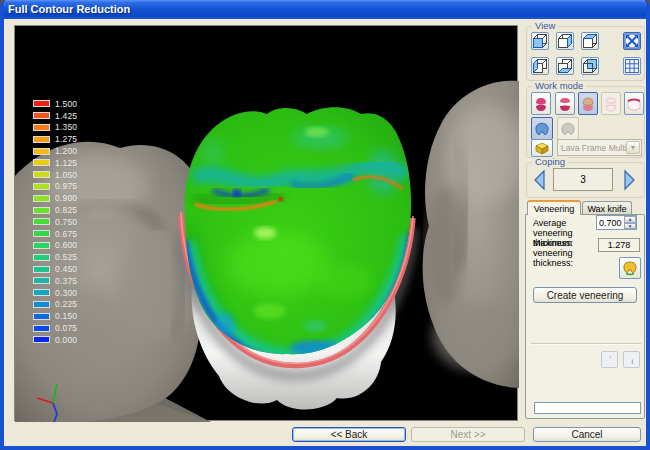  What do you see at coordinates (565, 41) in the screenshot?
I see `view-cube-right-button` at bounding box center [565, 41].